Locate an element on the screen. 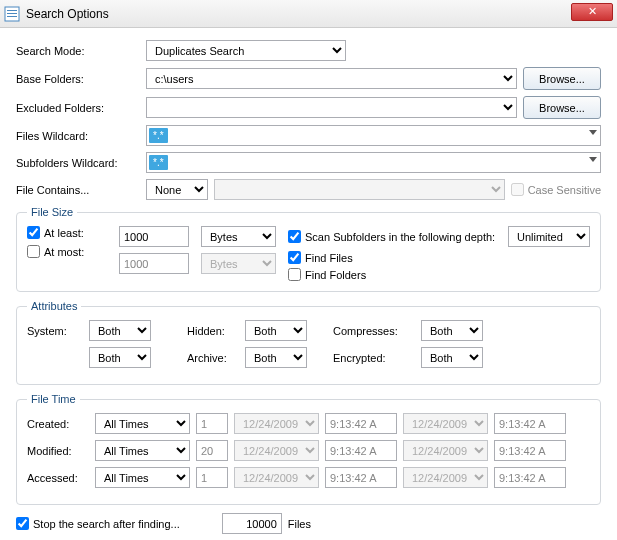  browse-base-button: Browse... is located at coordinates (562, 78).